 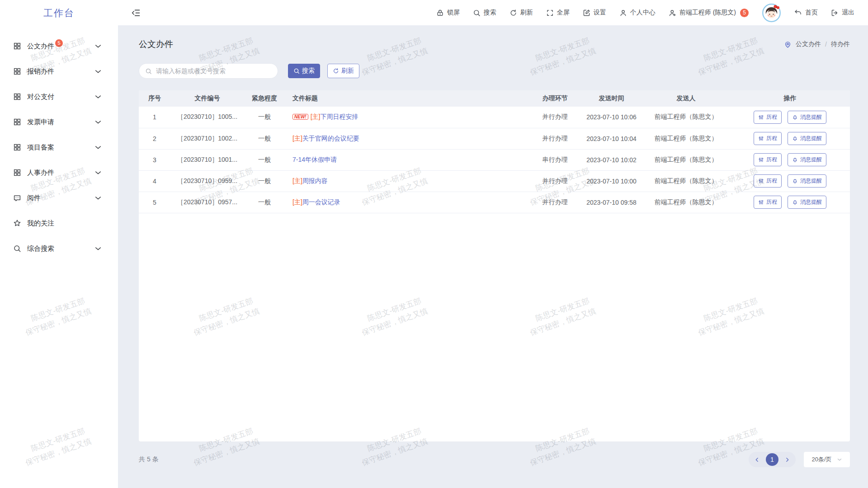 I want to click on cell-index: 4, so click(x=155, y=181).